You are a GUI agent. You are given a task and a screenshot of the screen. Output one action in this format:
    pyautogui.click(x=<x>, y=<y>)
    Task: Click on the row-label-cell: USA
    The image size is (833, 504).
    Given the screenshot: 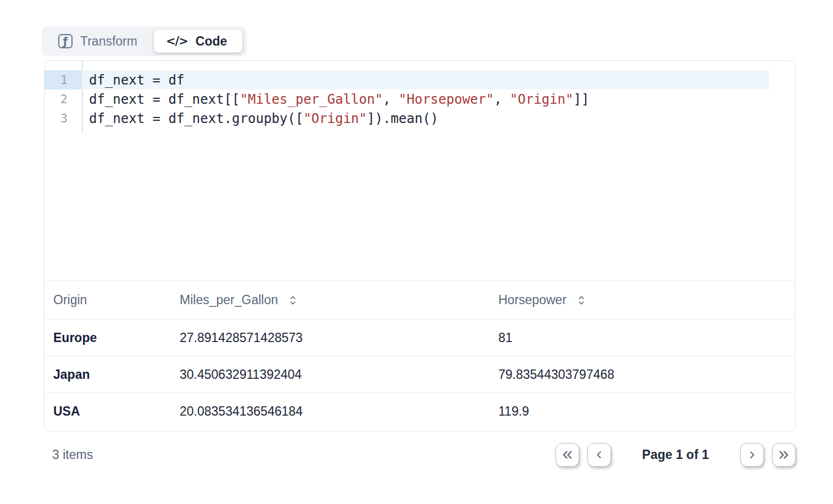 What is the action you would take?
    pyautogui.click(x=116, y=412)
    